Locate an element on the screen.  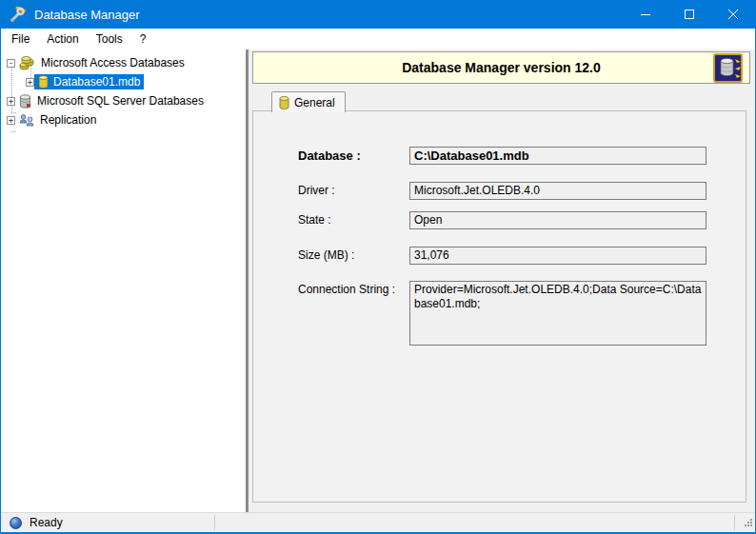
menu-action: Action is located at coordinates (63, 39).